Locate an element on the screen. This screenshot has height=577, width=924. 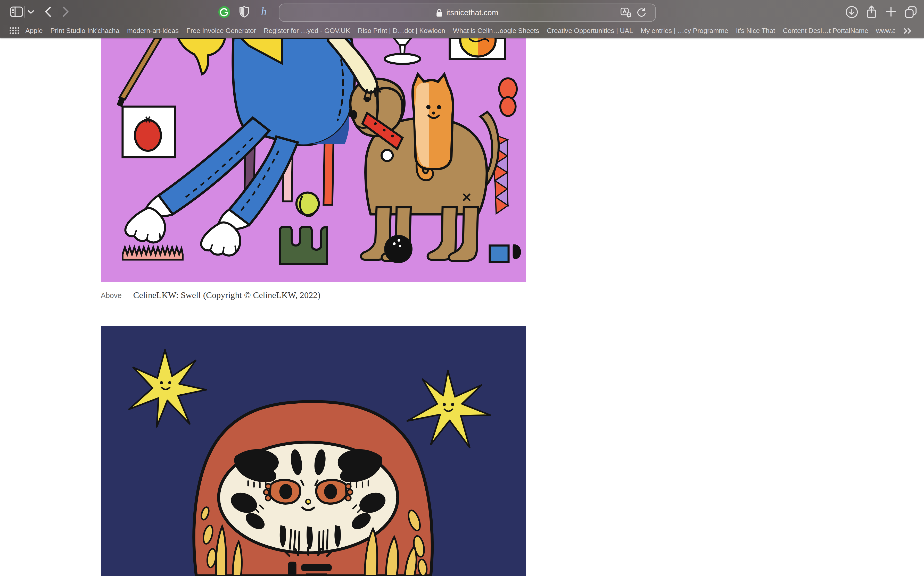
bookmark-item: Free Invoice Generator is located at coordinates (221, 31).